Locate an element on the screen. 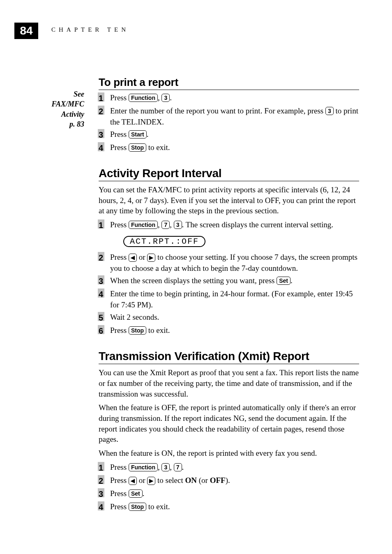 Image resolution: width=392 pixels, height=554 pixels. step-text: Enter the number of the report you want … is located at coordinates (218, 111).